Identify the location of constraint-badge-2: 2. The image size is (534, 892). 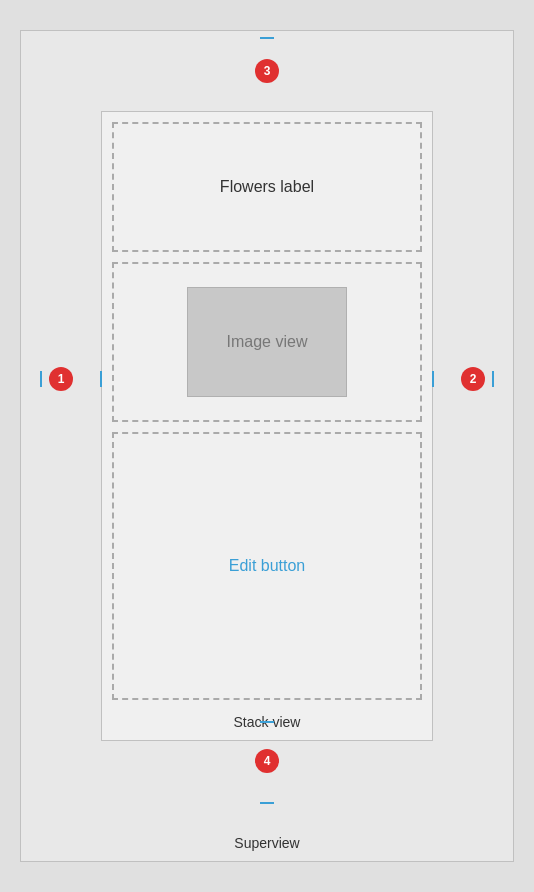
(473, 379).